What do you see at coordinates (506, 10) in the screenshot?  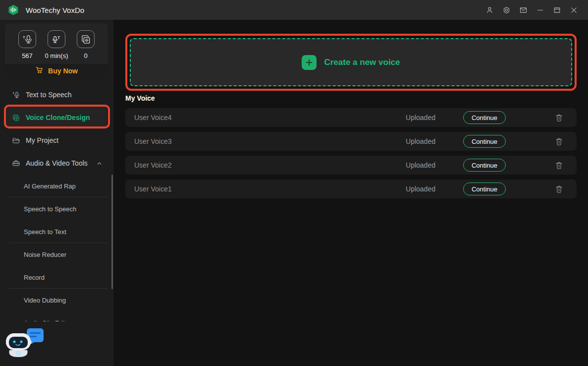 I see `settings-gear-icon` at bounding box center [506, 10].